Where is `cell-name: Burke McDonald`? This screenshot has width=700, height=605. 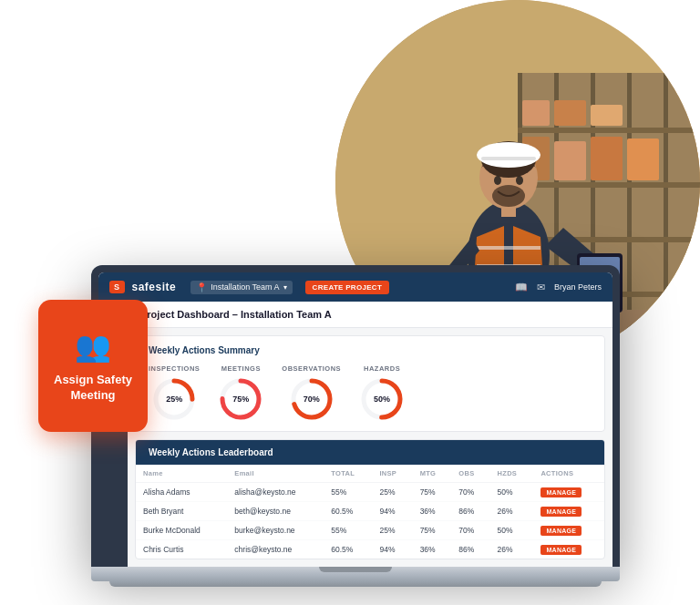 cell-name: Burke McDonald is located at coordinates (181, 530).